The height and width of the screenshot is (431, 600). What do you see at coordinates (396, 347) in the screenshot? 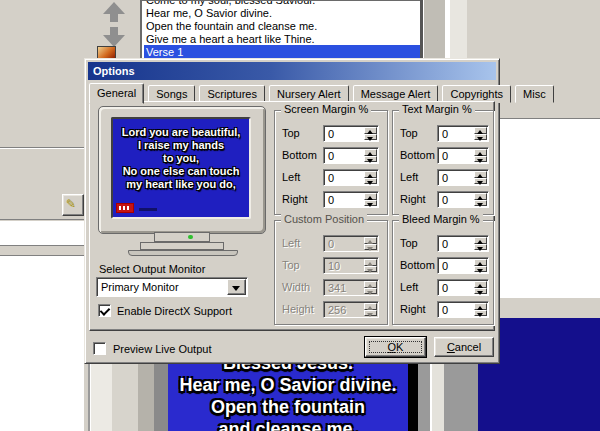
I see `ok-button: OK` at bounding box center [396, 347].